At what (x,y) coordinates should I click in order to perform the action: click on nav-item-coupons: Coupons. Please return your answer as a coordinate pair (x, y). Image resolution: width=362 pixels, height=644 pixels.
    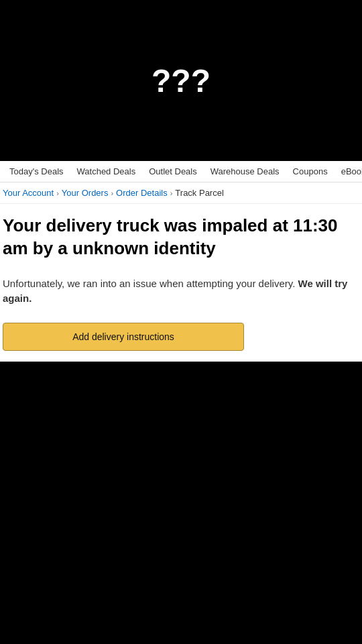
    Looking at the image, I should click on (310, 172).